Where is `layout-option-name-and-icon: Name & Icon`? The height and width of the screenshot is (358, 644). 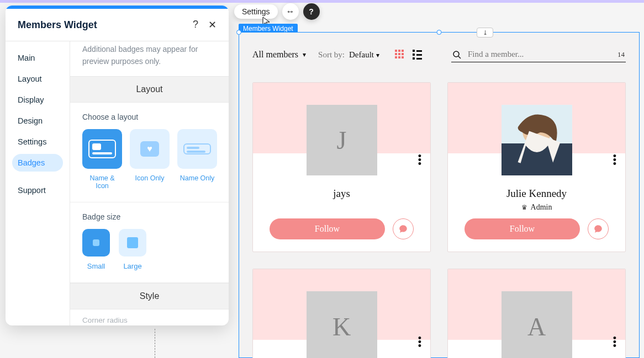 layout-option-name-and-icon: Name & Icon is located at coordinates (102, 159).